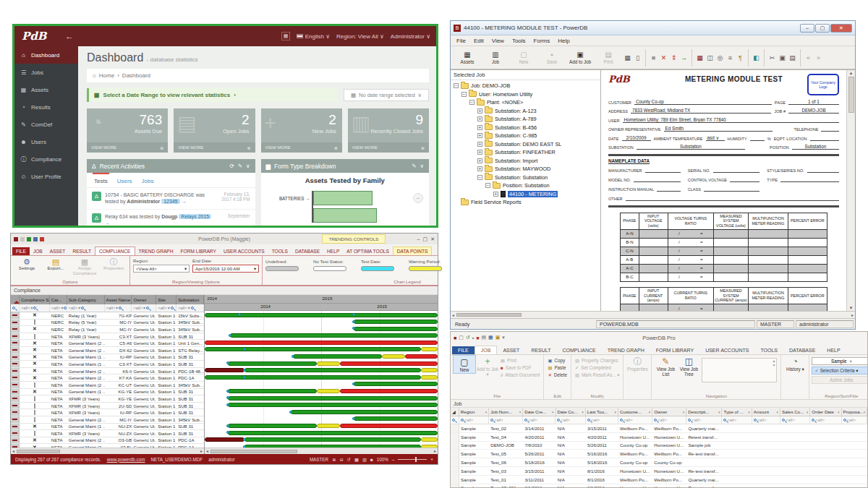  Describe the element at coordinates (659, 446) in the screenshot. I see `table-row: SampleDEMO-JOB7/8/2010N/A5/26/2011County…` at that location.